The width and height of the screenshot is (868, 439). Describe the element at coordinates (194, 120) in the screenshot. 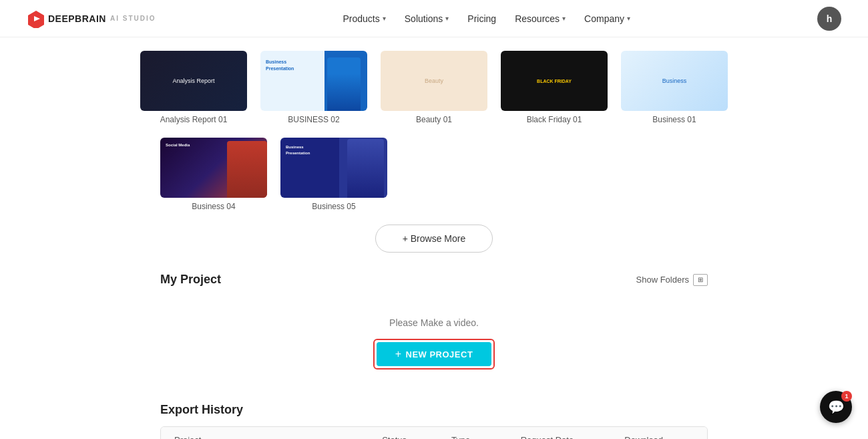

I see `template-label: Analysis Report 01` at that location.